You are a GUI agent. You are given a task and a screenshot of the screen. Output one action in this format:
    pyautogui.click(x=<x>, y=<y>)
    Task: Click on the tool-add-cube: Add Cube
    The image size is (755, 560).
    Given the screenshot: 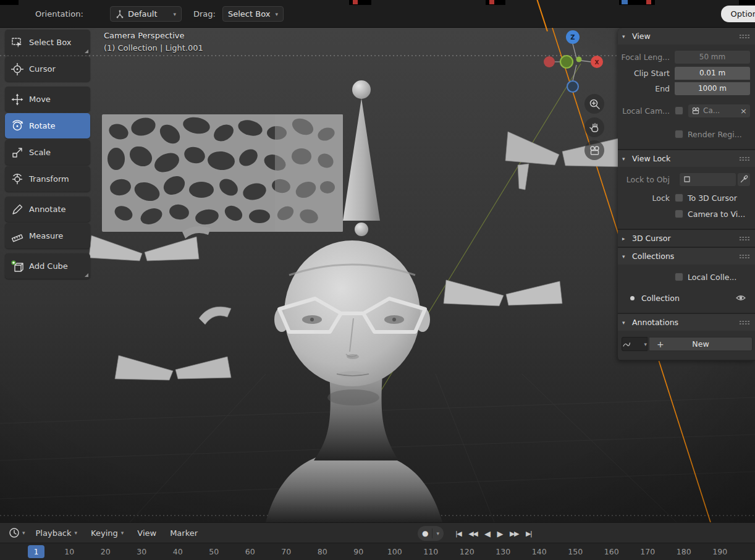 What is the action you would take?
    pyautogui.click(x=48, y=266)
    